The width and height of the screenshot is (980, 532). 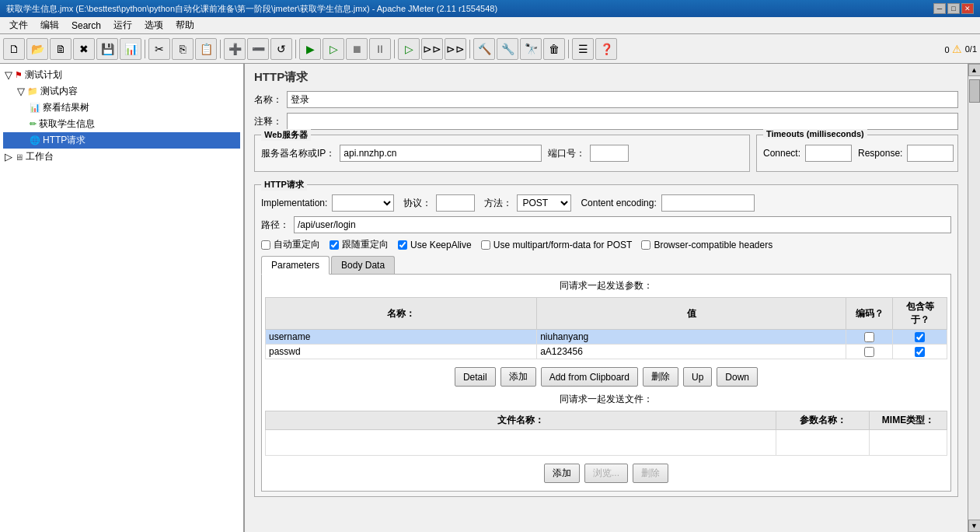 I want to click on table-row: passwd aA123456, so click(x=606, y=352).